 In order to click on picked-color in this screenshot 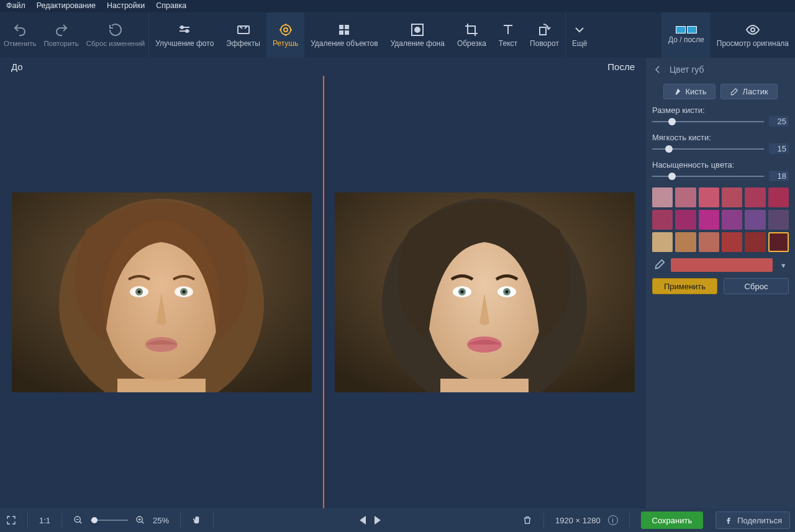, I will do `click(722, 265)`.